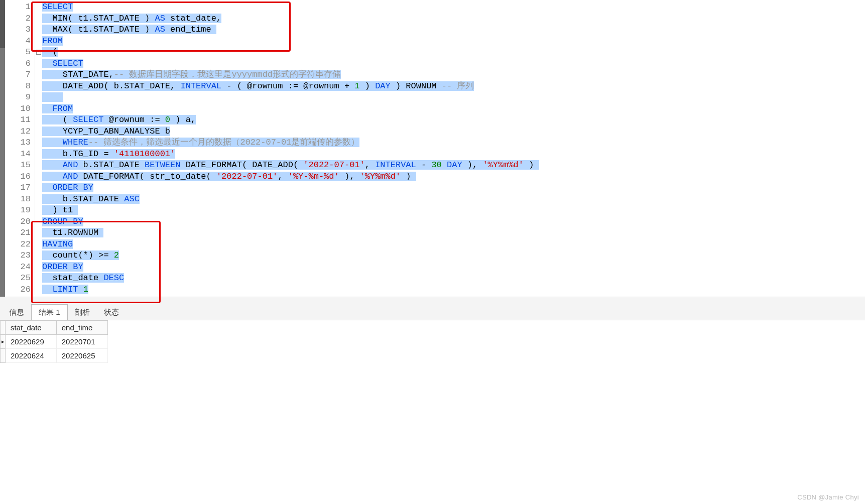  Describe the element at coordinates (63, 222) in the screenshot. I see `keyword-groupby: GROUP BY` at that location.